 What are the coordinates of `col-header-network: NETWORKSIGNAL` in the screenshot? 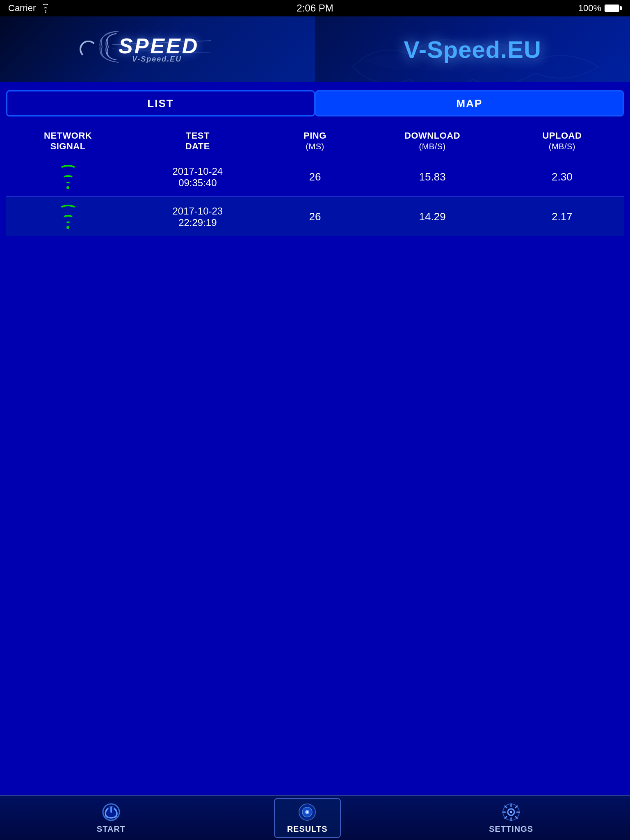 It's located at (68, 141).